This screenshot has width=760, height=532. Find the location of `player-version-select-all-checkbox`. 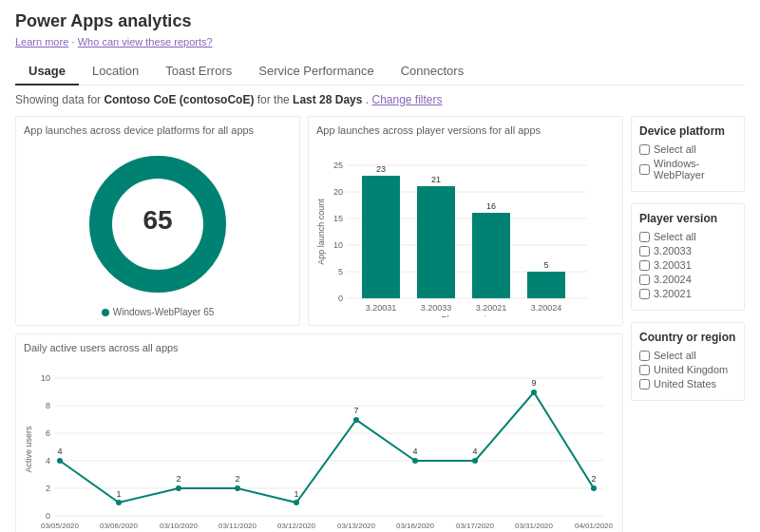

player-version-select-all-checkbox is located at coordinates (644, 238).